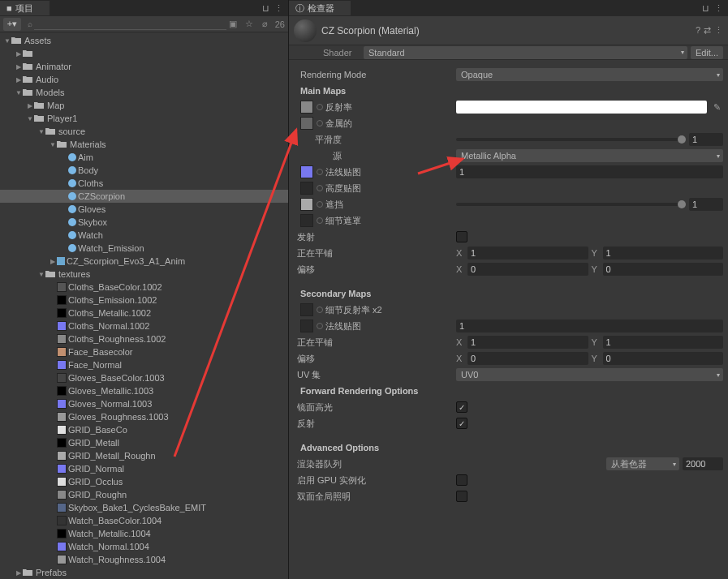  I want to click on metallic-map-slot, so click(307, 123).